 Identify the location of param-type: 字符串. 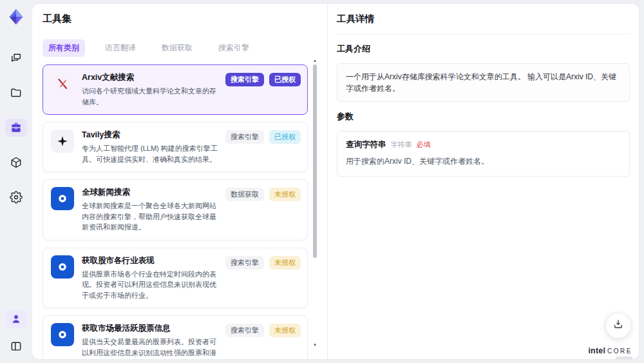
(402, 144).